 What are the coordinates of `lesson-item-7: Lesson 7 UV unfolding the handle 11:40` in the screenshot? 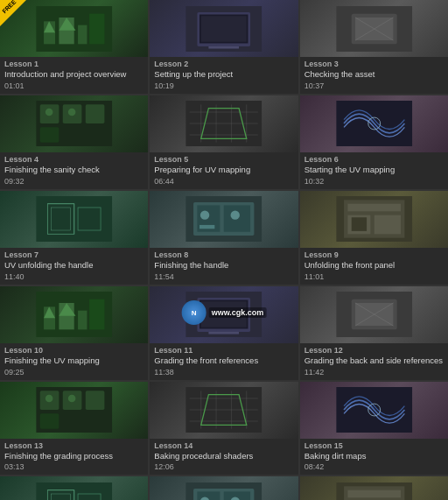 It's located at (74, 238).